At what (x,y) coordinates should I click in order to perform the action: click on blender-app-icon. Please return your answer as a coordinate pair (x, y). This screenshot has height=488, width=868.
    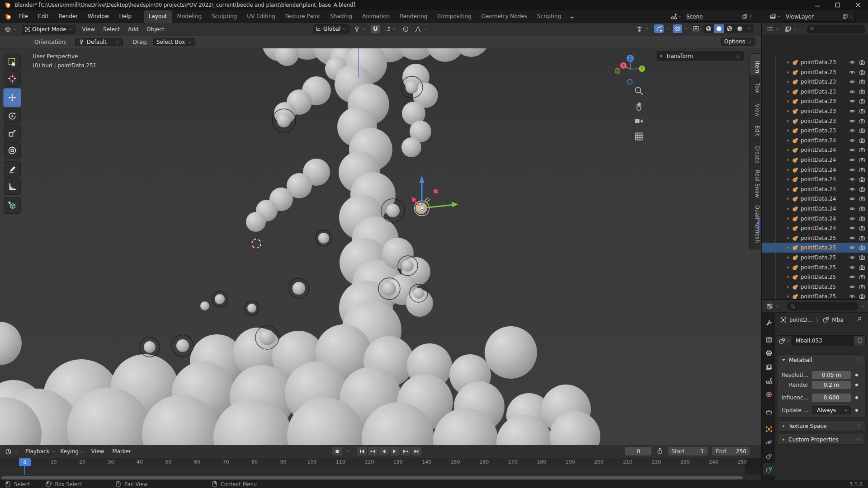
    Looking at the image, I should click on (8, 17).